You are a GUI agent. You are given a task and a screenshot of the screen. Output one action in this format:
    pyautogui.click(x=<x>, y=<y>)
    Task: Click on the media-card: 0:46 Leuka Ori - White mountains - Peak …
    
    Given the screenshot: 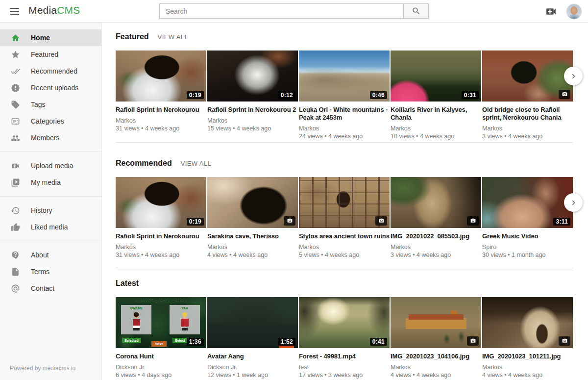 What is the action you would take?
    pyautogui.click(x=344, y=95)
    